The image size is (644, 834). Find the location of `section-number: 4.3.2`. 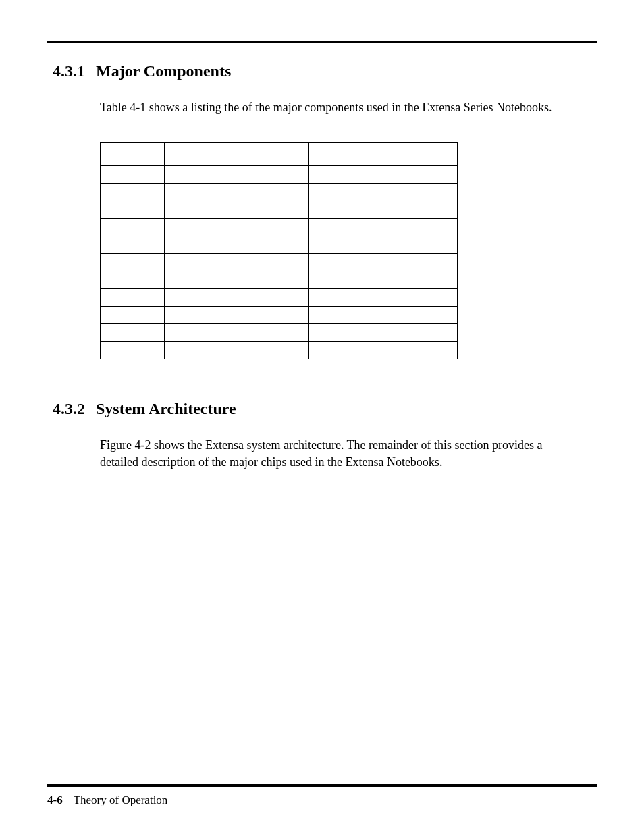

section-number: 4.3.2 is located at coordinates (69, 409).